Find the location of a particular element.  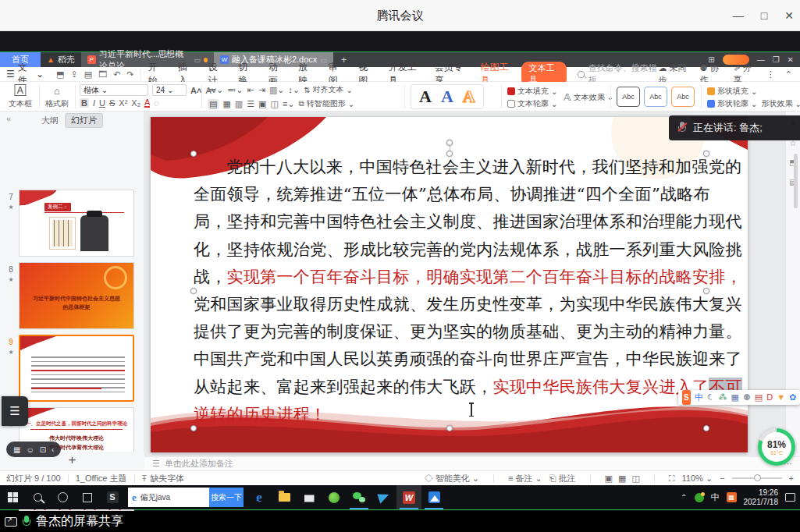

security-app-button is located at coordinates (334, 498).